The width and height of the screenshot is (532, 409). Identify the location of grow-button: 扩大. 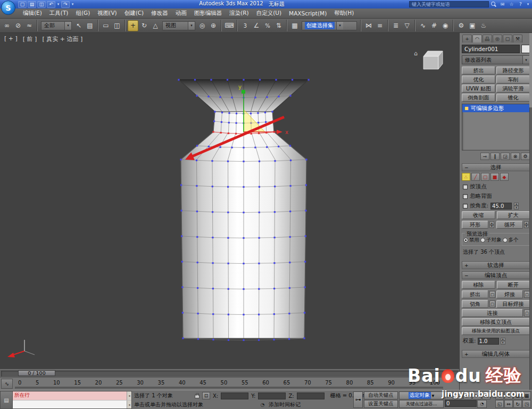
(514, 215).